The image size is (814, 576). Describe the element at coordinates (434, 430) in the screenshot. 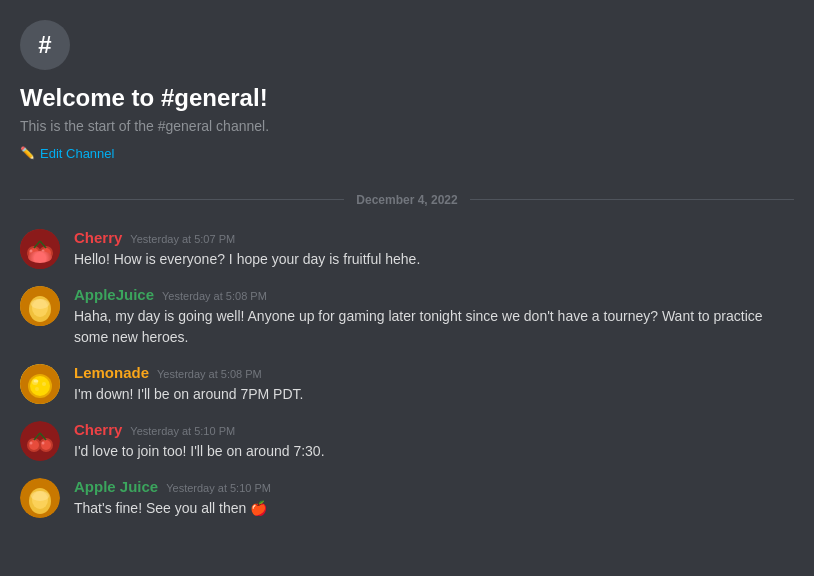

I see `message-header: Cherry Yesterday at 5:10 PM` at that location.